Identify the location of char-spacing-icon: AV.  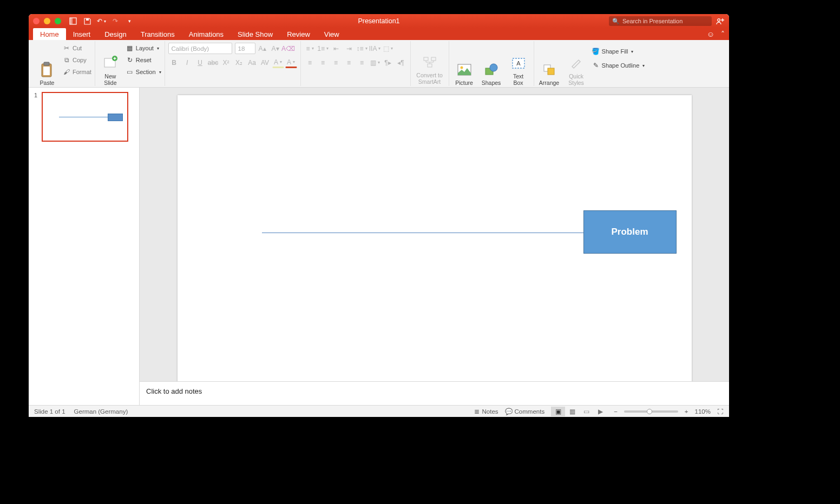
(265, 63).